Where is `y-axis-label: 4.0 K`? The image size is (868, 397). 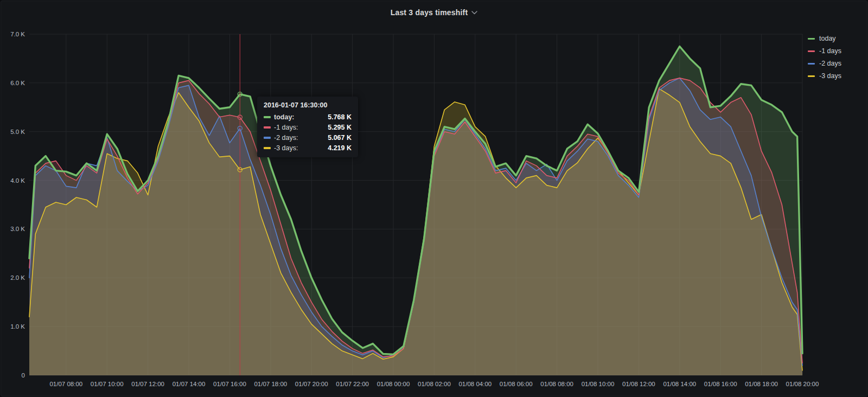 y-axis-label: 4.0 K is located at coordinates (17, 181).